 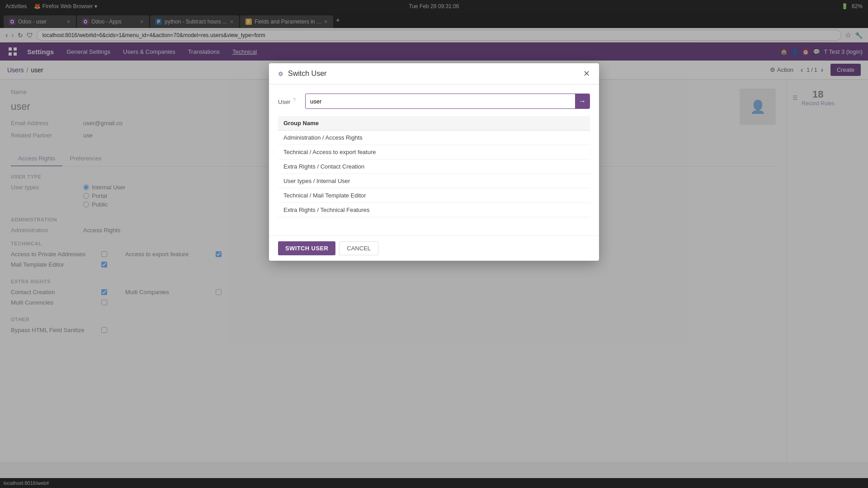 I want to click on table-row: Extra Rights / Contact Creation, so click(x=434, y=167).